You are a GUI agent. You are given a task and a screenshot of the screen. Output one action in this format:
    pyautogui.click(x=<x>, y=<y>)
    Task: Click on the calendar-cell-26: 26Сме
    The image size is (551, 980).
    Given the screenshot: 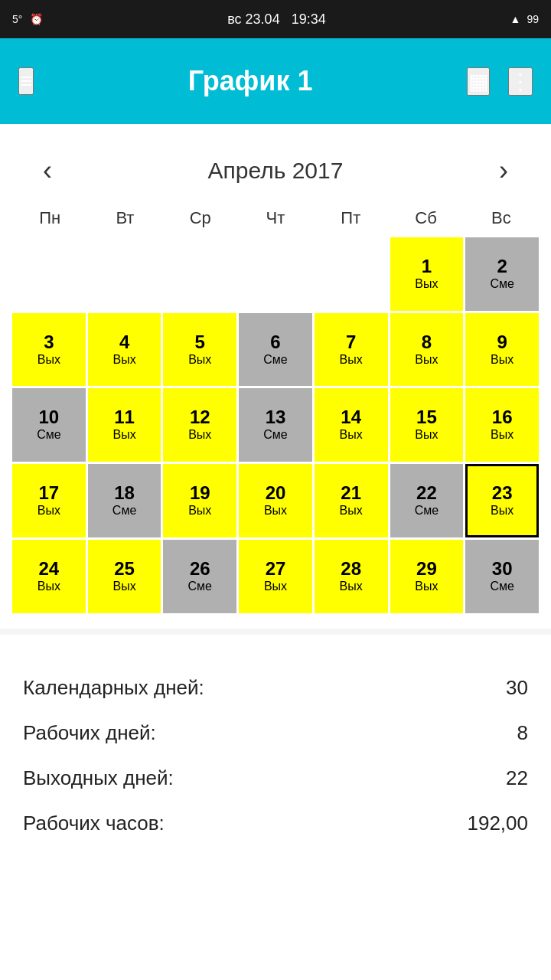 What is the action you would take?
    pyautogui.click(x=200, y=577)
    